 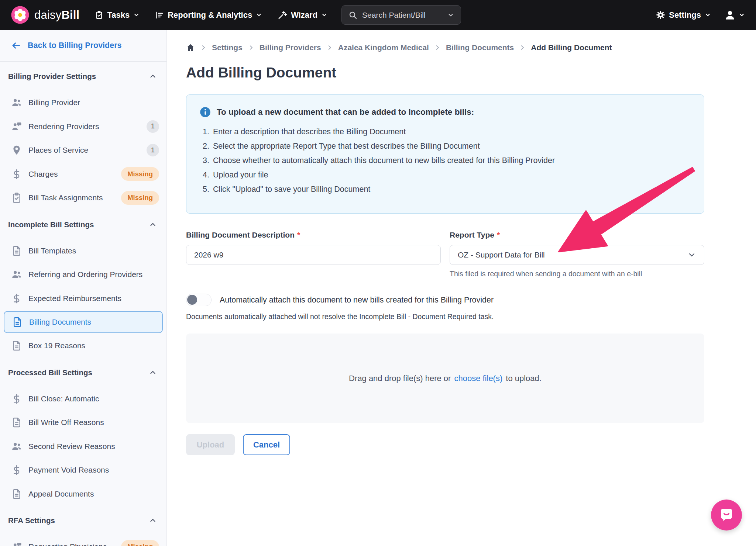 What do you see at coordinates (451, 175) in the screenshot?
I see `info-step: Upload your file` at bounding box center [451, 175].